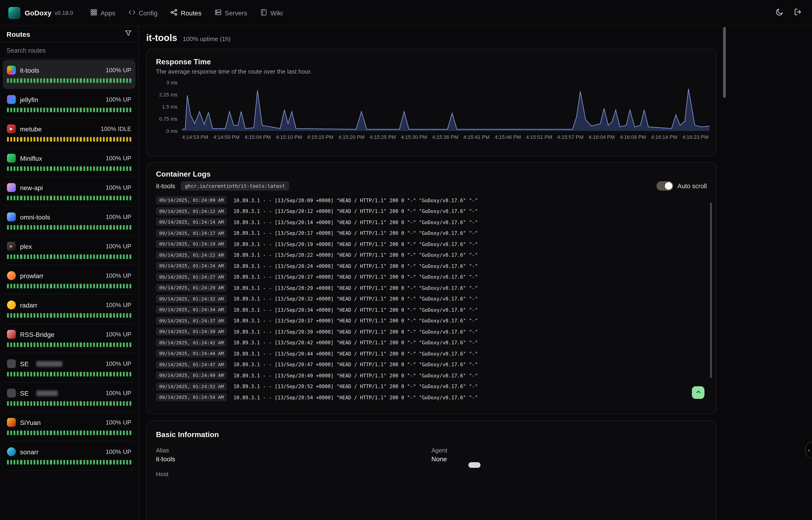 This screenshot has height=520, width=812. Describe the element at coordinates (477, 137) in the screenshot. I see `x-tick-label: 4:15:41 PM` at that location.